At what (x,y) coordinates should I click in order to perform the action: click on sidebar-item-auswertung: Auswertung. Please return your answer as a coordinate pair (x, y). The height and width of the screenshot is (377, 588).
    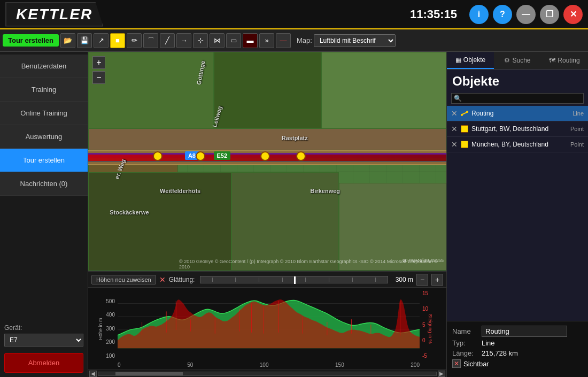
    Looking at the image, I should click on (44, 137).